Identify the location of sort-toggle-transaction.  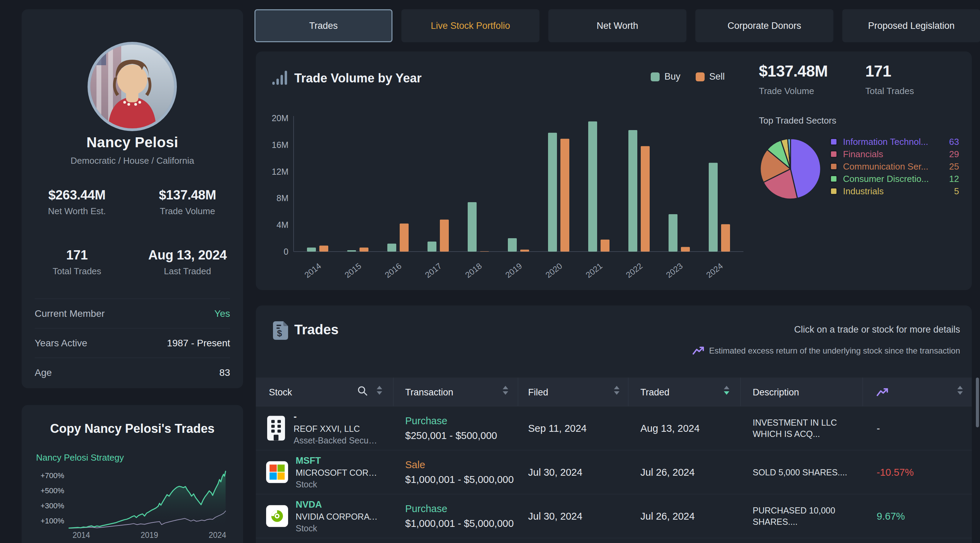
(505, 390).